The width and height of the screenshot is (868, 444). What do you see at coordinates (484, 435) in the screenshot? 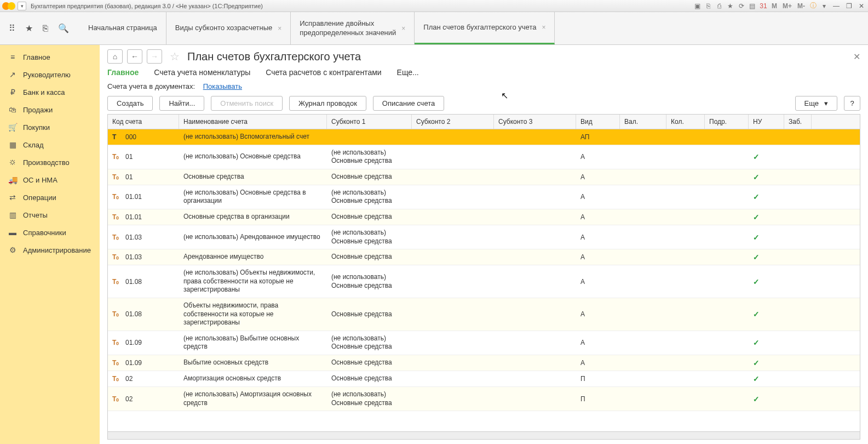
I see `horizontal-scrollbar` at bounding box center [484, 435].